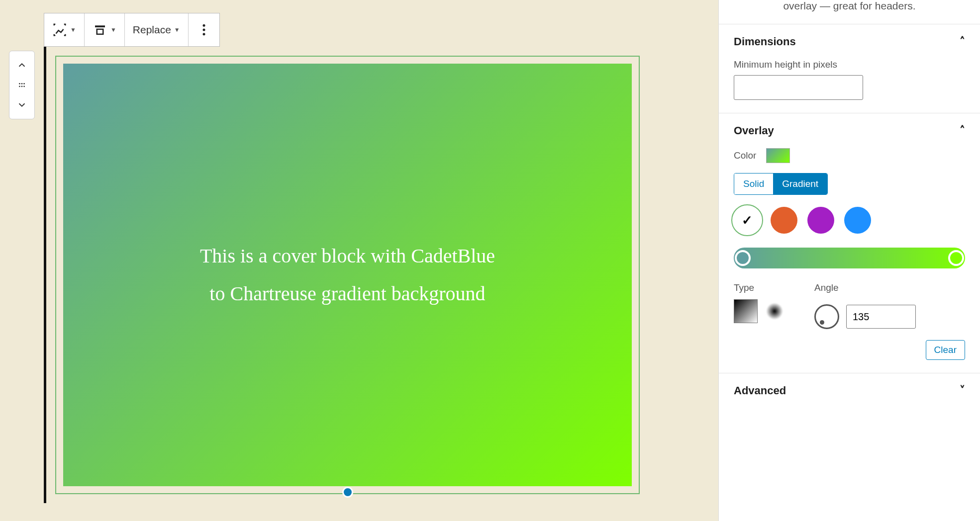 Image resolution: width=980 pixels, height=521 pixels. What do you see at coordinates (746, 311) in the screenshot?
I see `gradient-type-linear-button` at bounding box center [746, 311].